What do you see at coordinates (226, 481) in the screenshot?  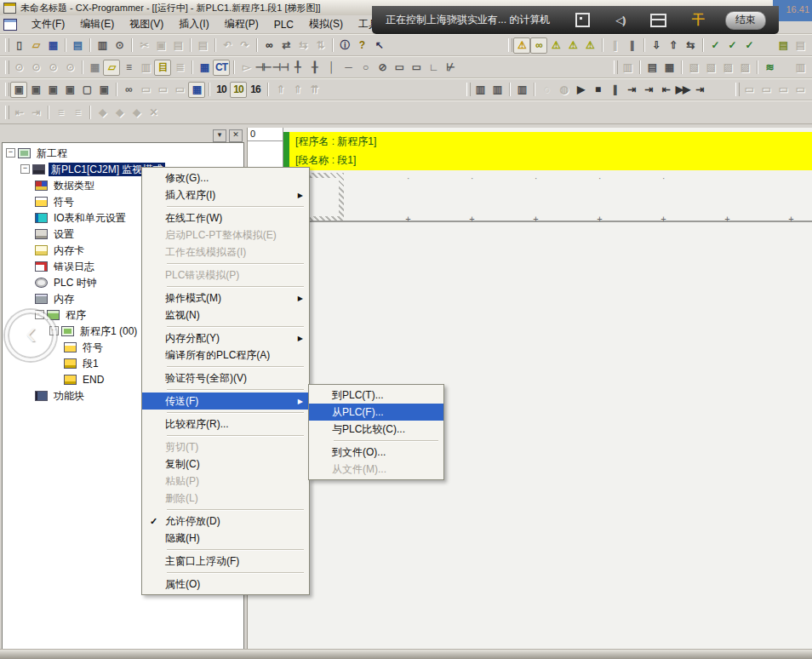 I see `menu-paste: ✓ 粘贴(P) ▶` at bounding box center [226, 481].